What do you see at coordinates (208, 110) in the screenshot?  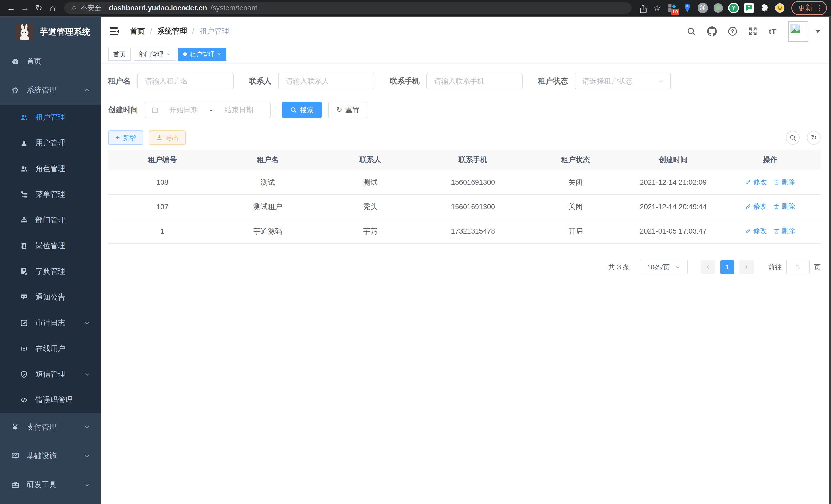 I see `create-time-range-picker: 开始日期 - 结束日期` at bounding box center [208, 110].